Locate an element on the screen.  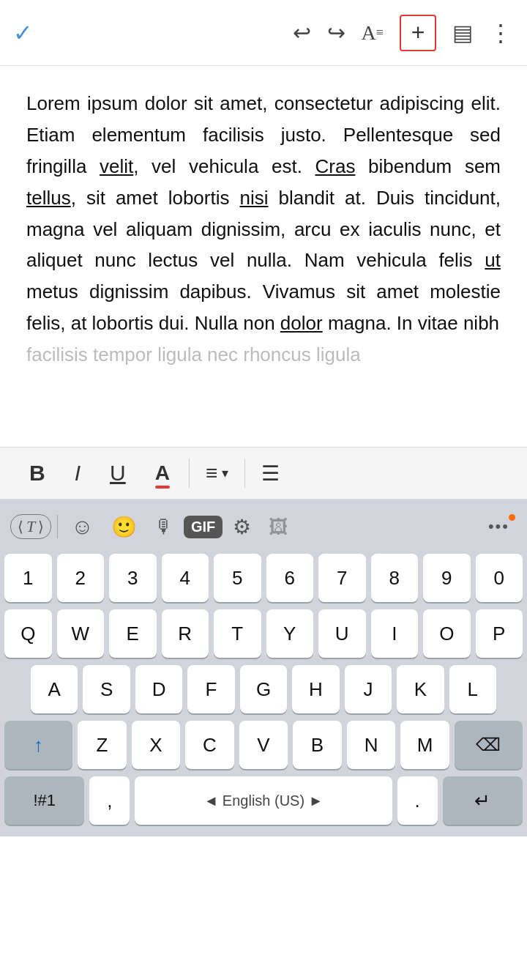
format-toolbar: B I U A ≡ ▾ ☰ is located at coordinates (264, 473).